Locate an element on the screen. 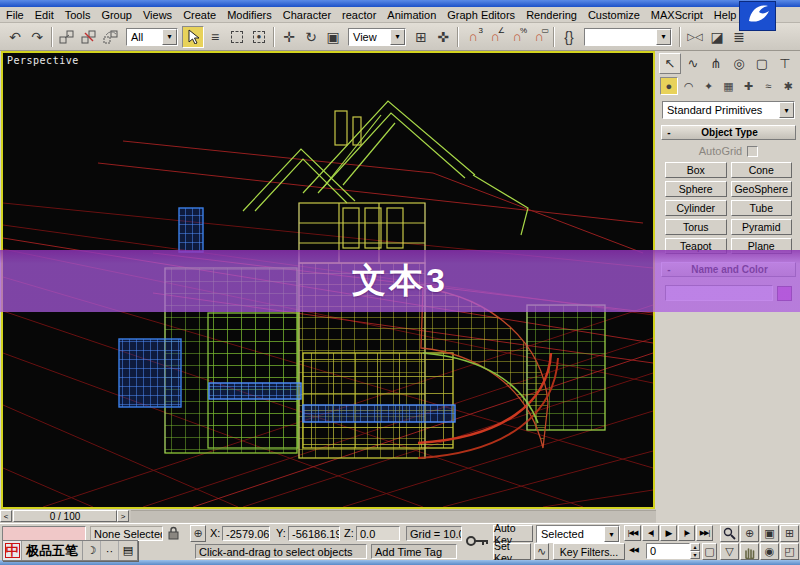 This screenshot has height=565, width=800. menu-rendering: Rendering is located at coordinates (552, 15).